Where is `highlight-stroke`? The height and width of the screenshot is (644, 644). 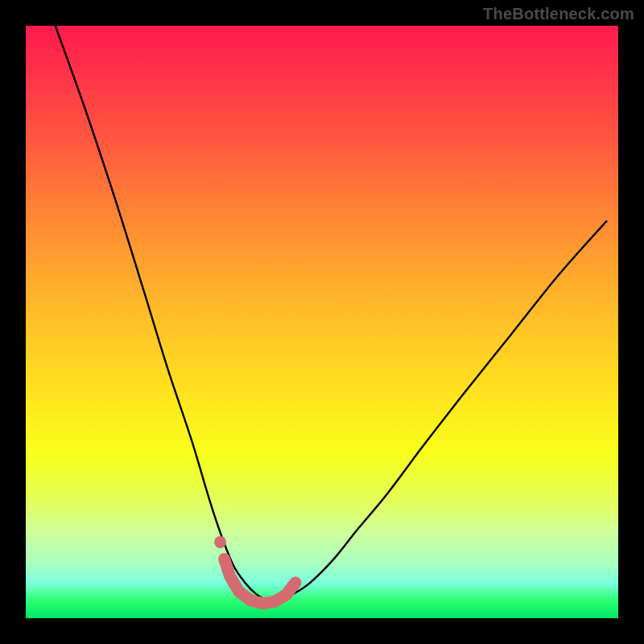 highlight-stroke is located at coordinates (260, 581).